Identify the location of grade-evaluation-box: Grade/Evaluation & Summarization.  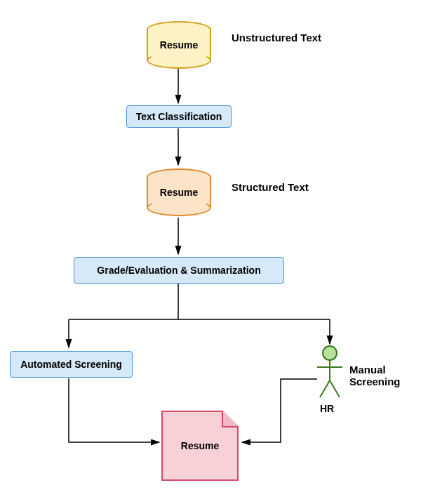
(179, 270).